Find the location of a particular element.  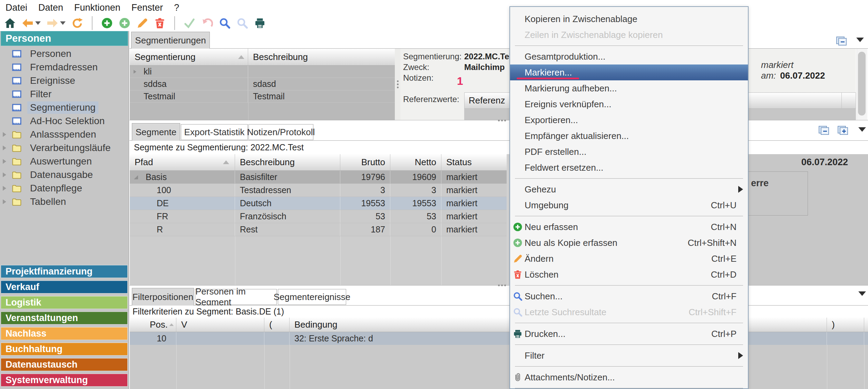

refresh-button is located at coordinates (77, 23).